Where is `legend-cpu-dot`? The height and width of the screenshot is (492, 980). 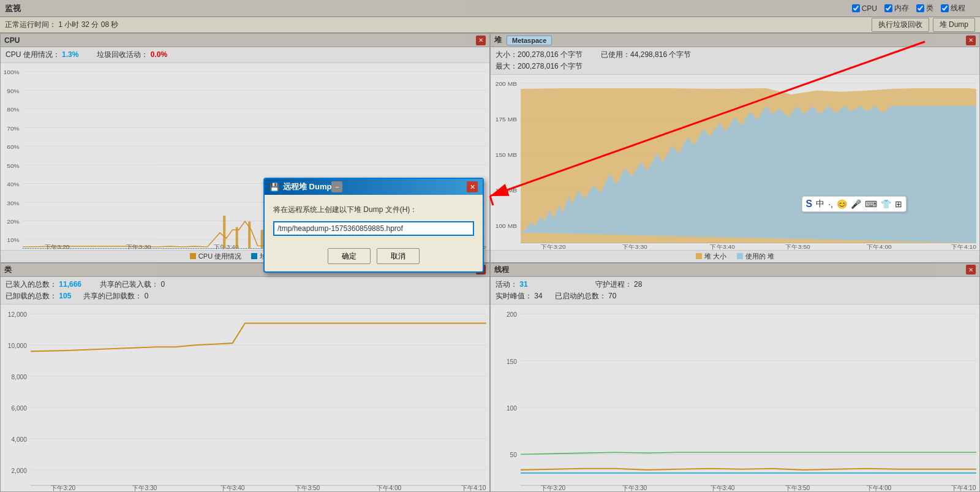
legend-cpu-dot is located at coordinates (193, 256).